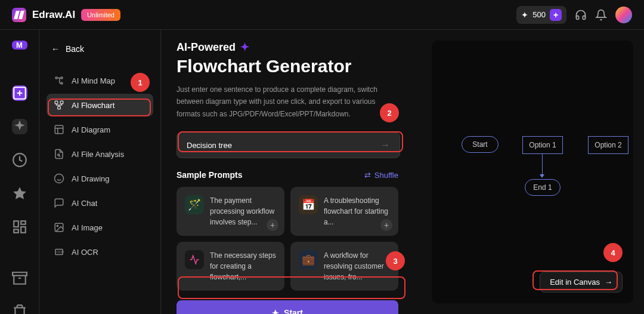  I want to click on prompt-input-box: →, so click(289, 145).